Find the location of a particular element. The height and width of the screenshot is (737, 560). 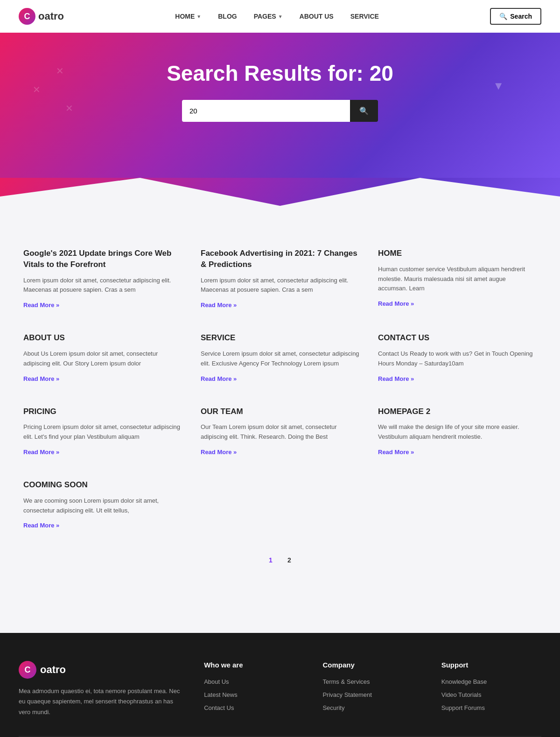

nav-pages: PAGES ▼ is located at coordinates (268, 16).